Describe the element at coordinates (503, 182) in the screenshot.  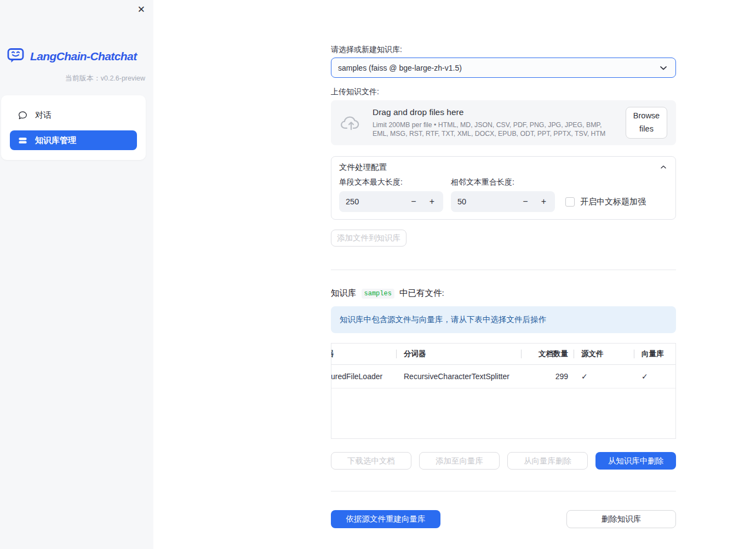
I see `overlap-length-label: 相邻文本重合长度:` at that location.